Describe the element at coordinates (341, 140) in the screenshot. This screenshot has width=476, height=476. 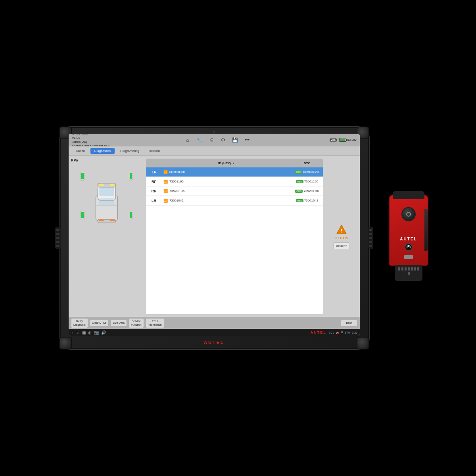
I see `top-bar-right: VCb 12.28V` at that location.